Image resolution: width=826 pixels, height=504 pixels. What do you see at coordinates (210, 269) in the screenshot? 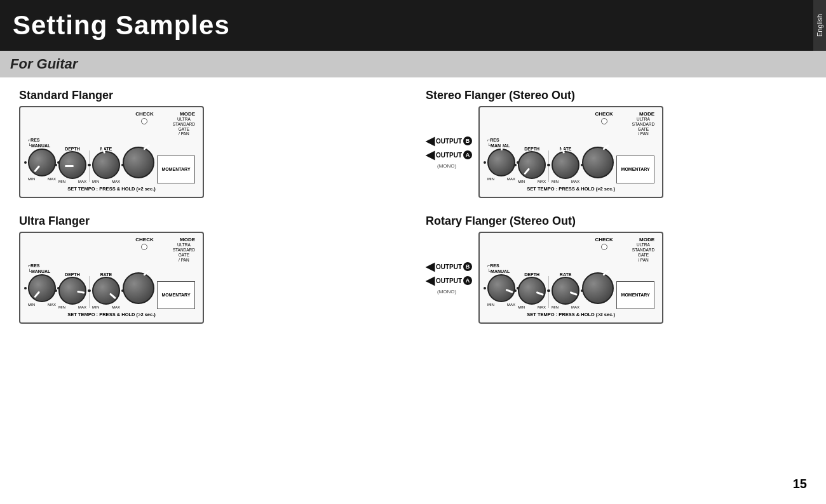
I see `preset-ultra-flanger: Ultra Flanger RES CHECK MODE ULTRASTANDA…` at bounding box center [210, 269].